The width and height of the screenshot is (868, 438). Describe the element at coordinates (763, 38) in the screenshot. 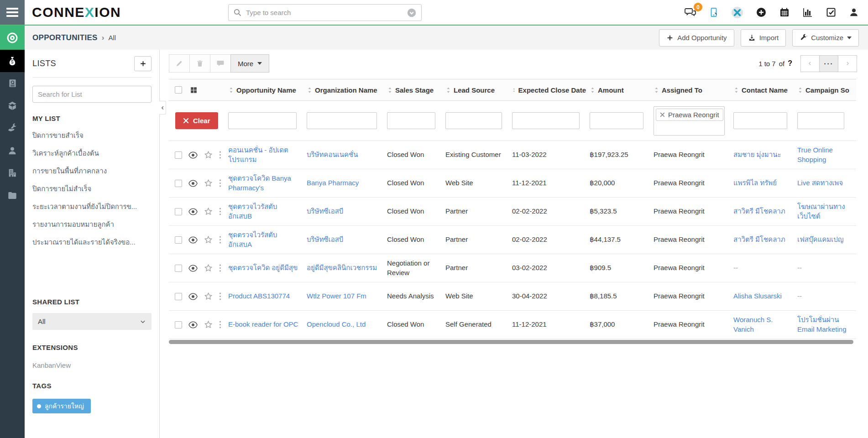

I see `import-button: Import` at that location.